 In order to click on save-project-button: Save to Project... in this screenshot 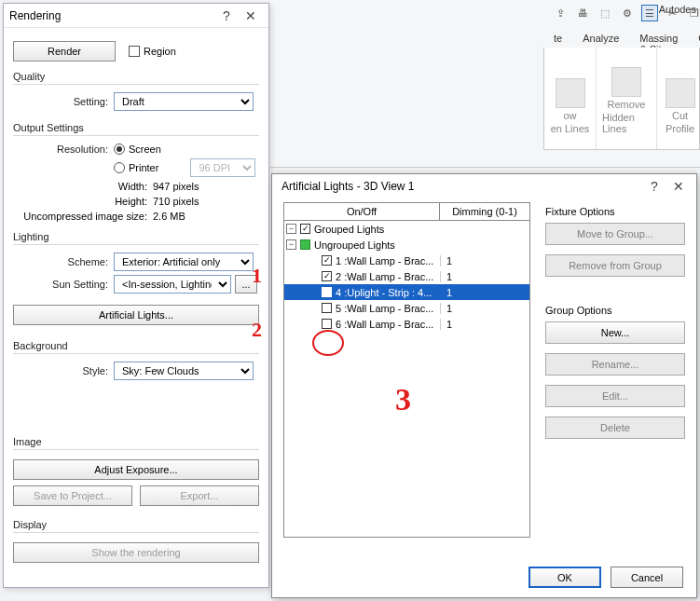, I will do `click(73, 496)`.